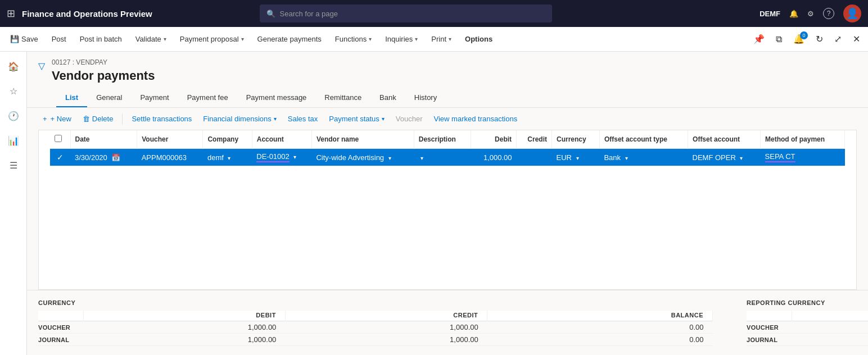 This screenshot has width=868, height=355. Describe the element at coordinates (302, 119) in the screenshot. I see `sales-tax-button: Sales tax` at that location.